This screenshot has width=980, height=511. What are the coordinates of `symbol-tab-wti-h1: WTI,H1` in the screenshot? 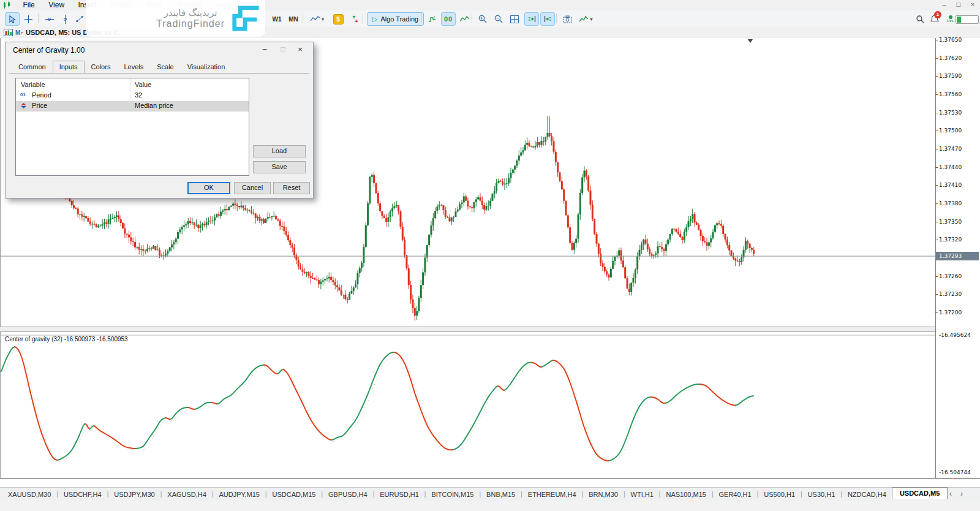 It's located at (642, 494).